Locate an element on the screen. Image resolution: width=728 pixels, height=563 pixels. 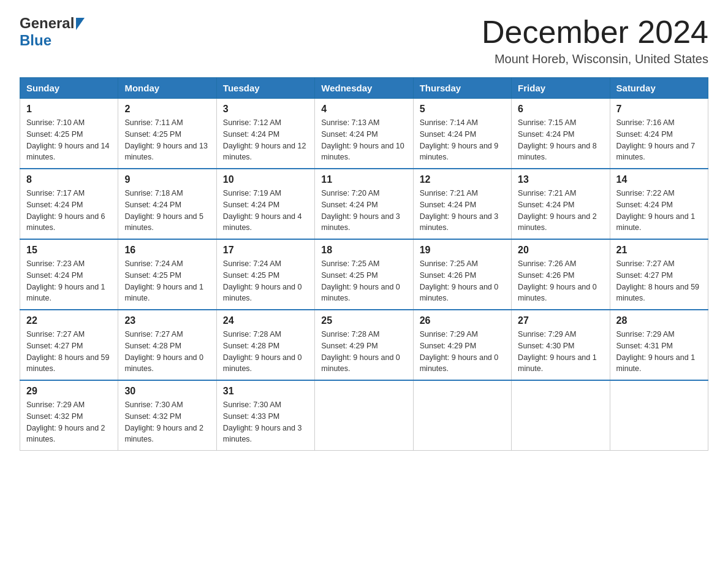
calendar-cell: 29 Sunrise: 7:29 AMSunset: 4:32 PMDaylig… is located at coordinates (69, 416).